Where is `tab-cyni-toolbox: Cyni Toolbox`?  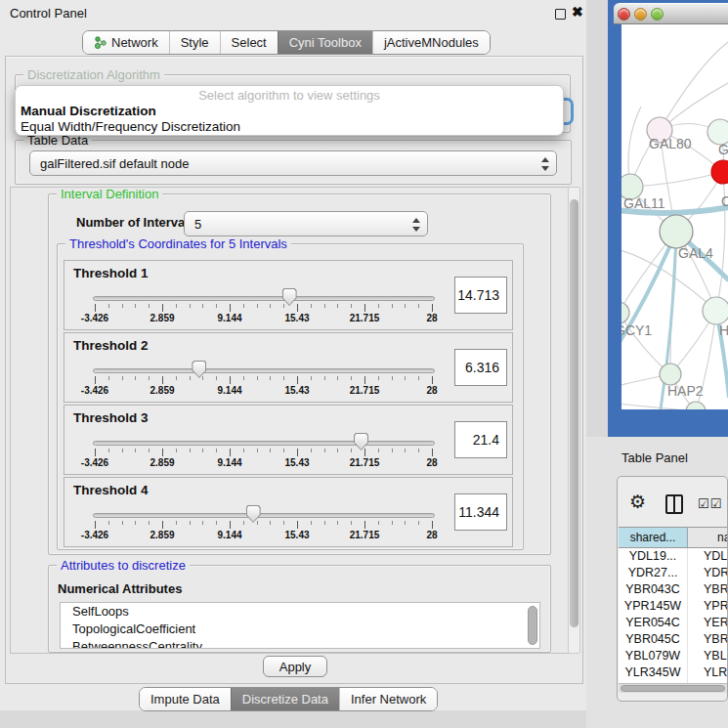
tab-cyni-toolbox: Cyni Toolbox is located at coordinates (324, 43).